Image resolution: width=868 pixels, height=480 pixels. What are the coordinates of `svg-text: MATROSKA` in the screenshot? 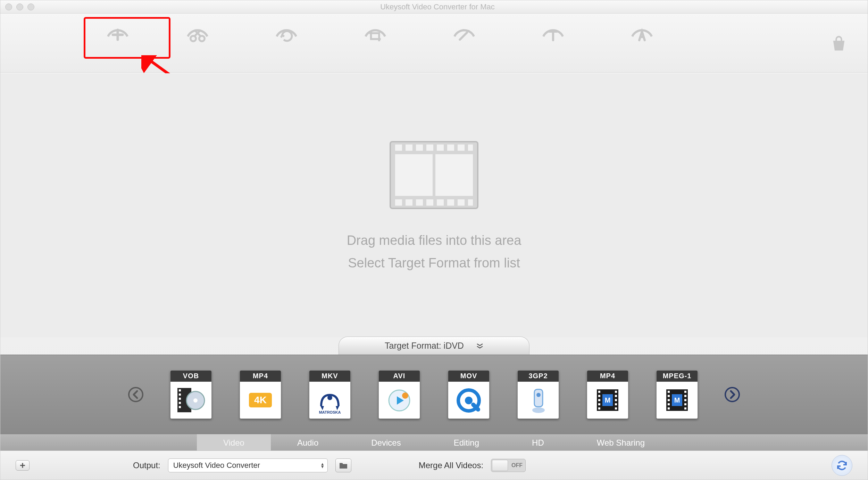 It's located at (330, 412).